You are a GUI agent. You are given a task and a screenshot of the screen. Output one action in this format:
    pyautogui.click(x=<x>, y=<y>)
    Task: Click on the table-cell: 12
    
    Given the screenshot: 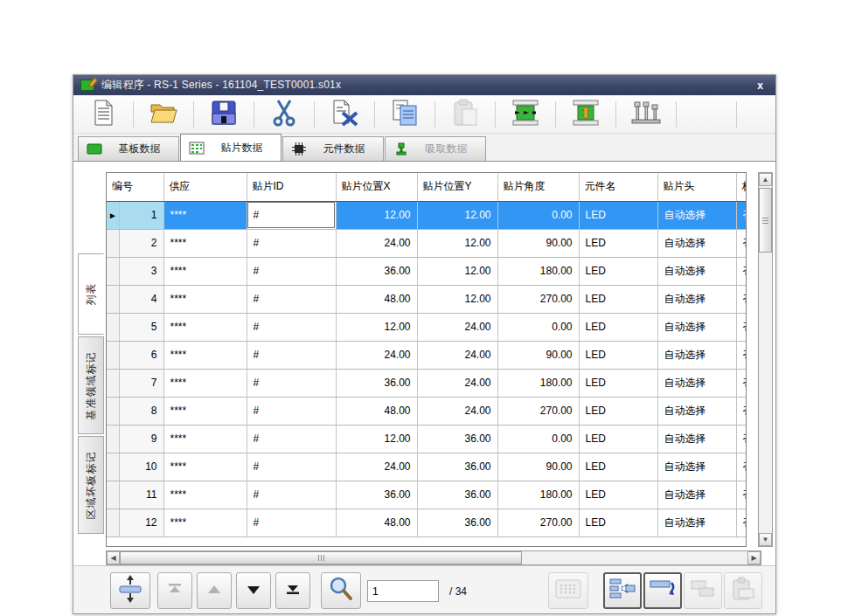 What is the action you would take?
    pyautogui.click(x=142, y=523)
    